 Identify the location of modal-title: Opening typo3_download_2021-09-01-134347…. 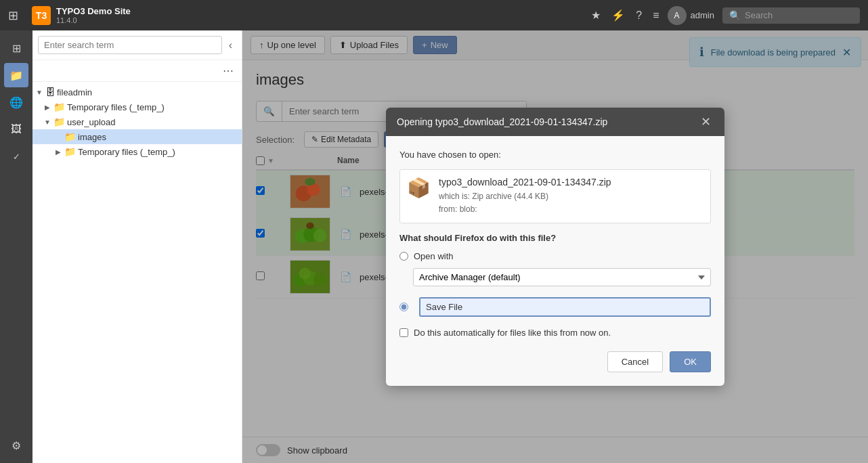
(502, 122).